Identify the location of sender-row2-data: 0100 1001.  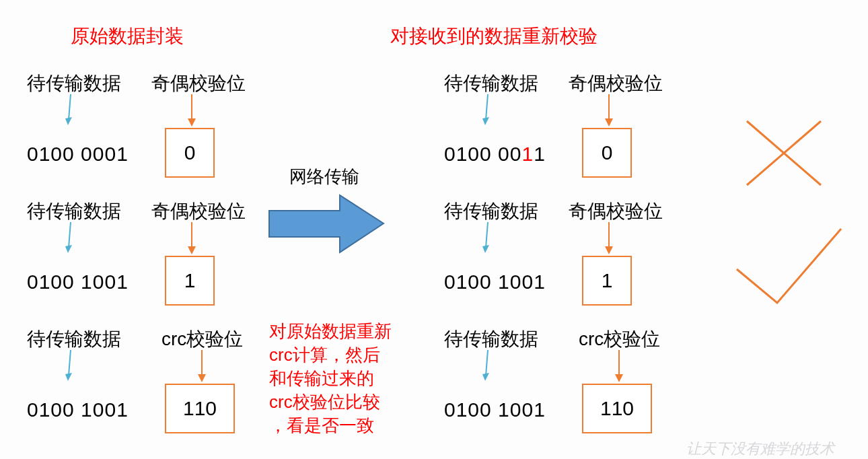
(78, 282).